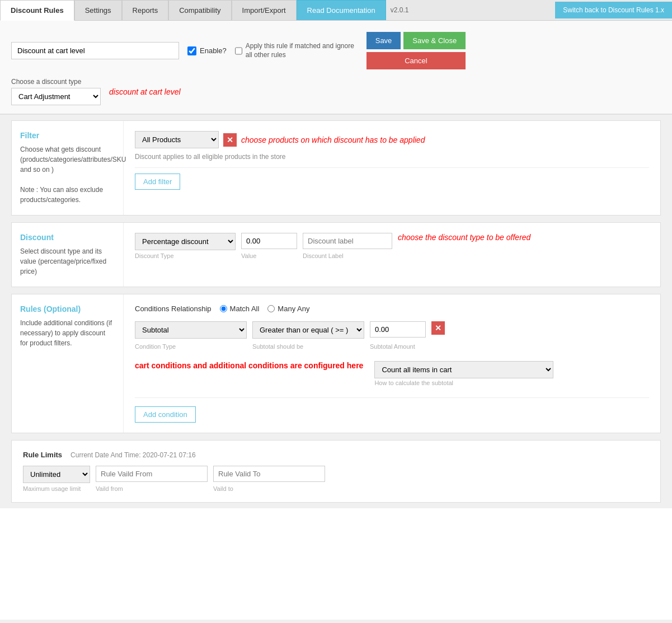 The width and height of the screenshot is (672, 623). Describe the element at coordinates (68, 364) in the screenshot. I see `rules-section-left: Rules (Optional) Include additional cond…` at that location.